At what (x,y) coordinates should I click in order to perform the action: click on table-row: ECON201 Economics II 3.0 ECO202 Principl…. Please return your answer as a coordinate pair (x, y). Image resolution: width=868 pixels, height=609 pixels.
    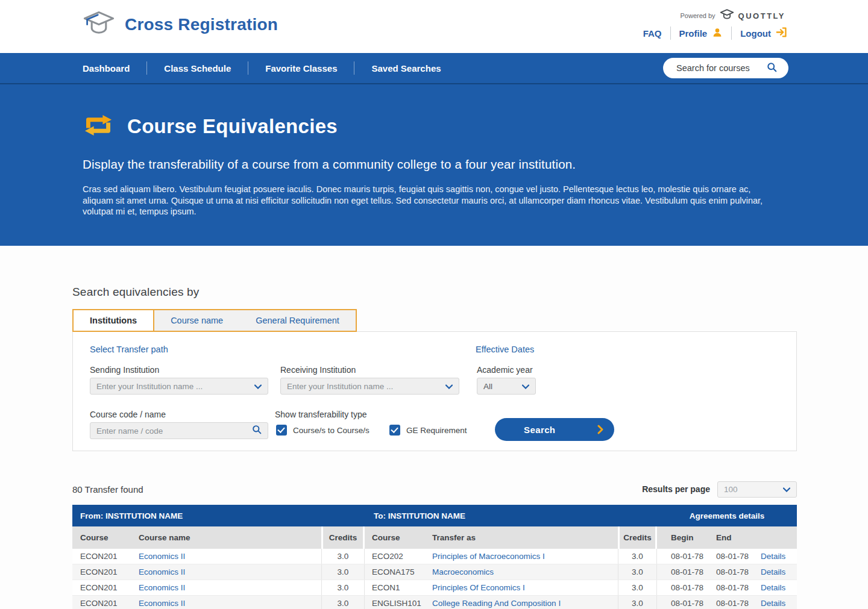
    Looking at the image, I should click on (435, 557).